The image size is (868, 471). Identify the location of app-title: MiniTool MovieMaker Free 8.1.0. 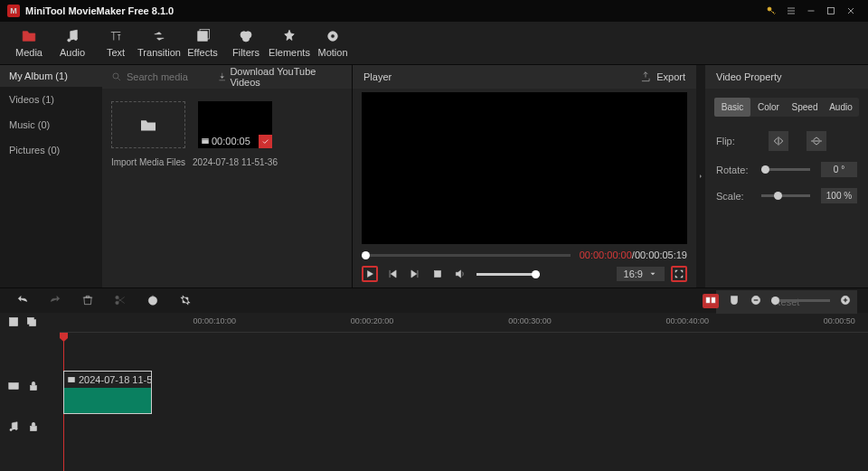
(393, 11).